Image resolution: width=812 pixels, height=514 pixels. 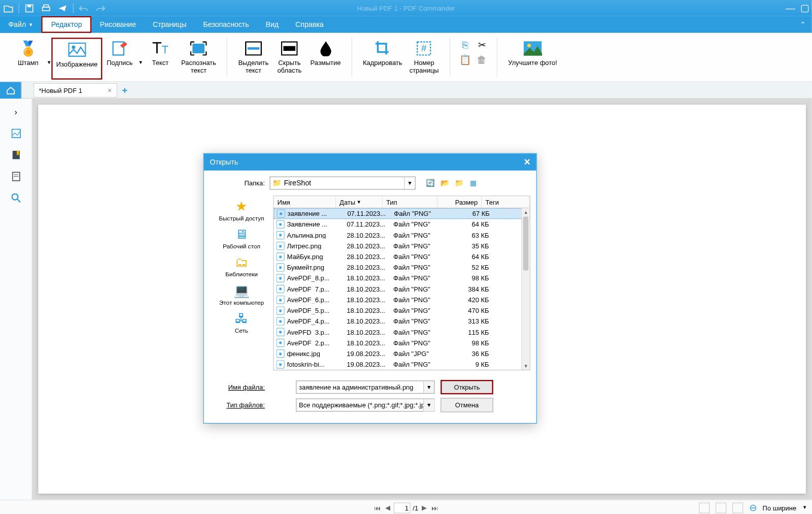 What do you see at coordinates (125, 90) in the screenshot?
I see `add-tab-button: +` at bounding box center [125, 90].